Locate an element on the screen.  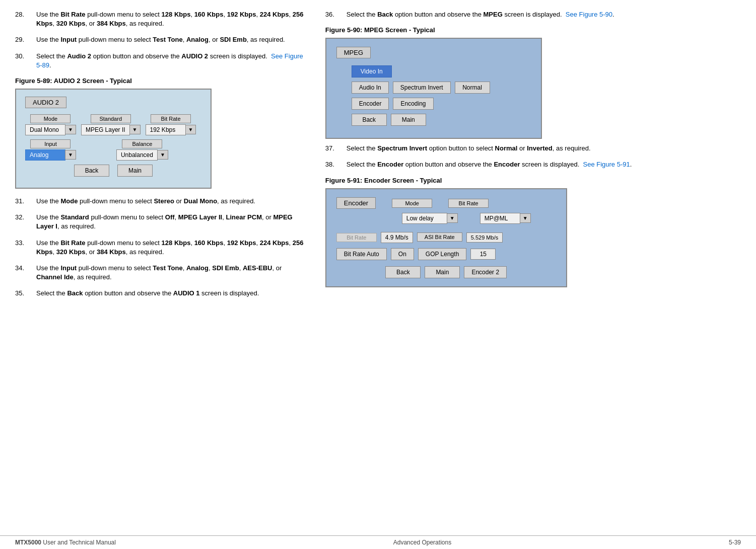
bitrate-arrow-icon: ▼ is located at coordinates (191, 130).